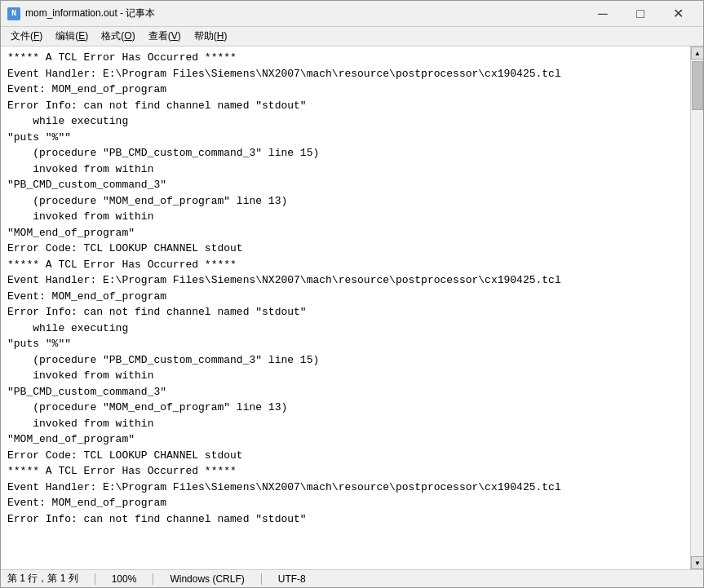 The height and width of the screenshot is (588, 704). What do you see at coordinates (42, 579) in the screenshot?
I see `cursor-position: 第 1 行，第 1 列` at bounding box center [42, 579].